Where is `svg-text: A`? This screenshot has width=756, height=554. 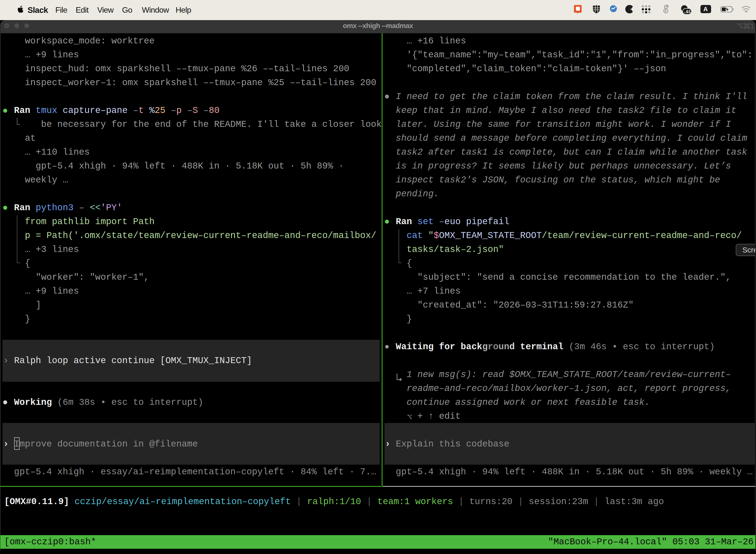 svg-text: A is located at coordinates (706, 9).